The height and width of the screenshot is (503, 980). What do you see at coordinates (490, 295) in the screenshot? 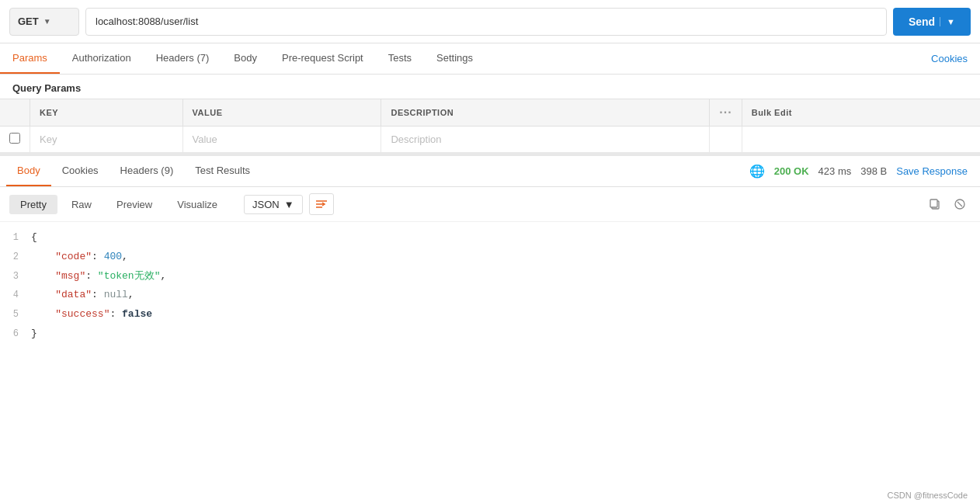
I see `code-line: 4 "data": null,` at bounding box center [490, 295].